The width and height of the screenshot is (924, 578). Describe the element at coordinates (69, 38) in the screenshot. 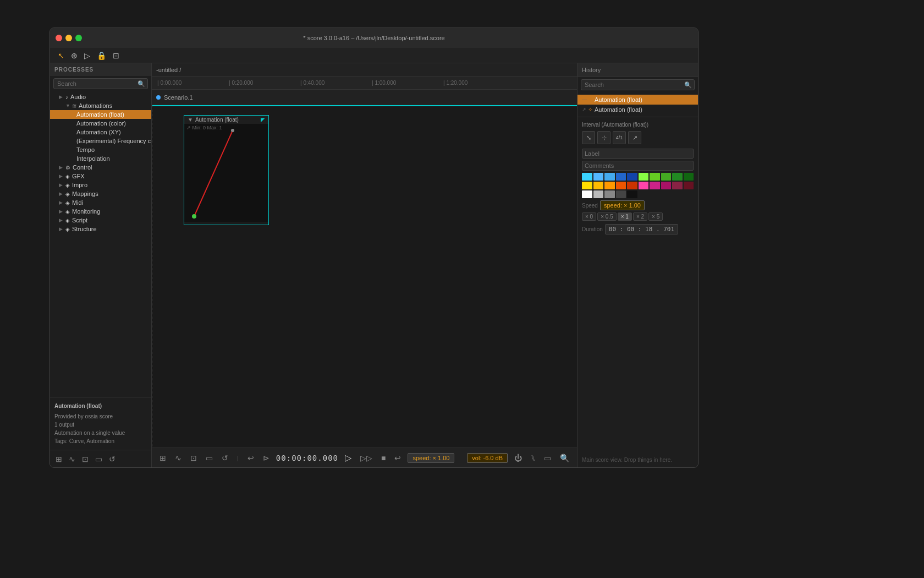

I see `minimize-button` at that location.